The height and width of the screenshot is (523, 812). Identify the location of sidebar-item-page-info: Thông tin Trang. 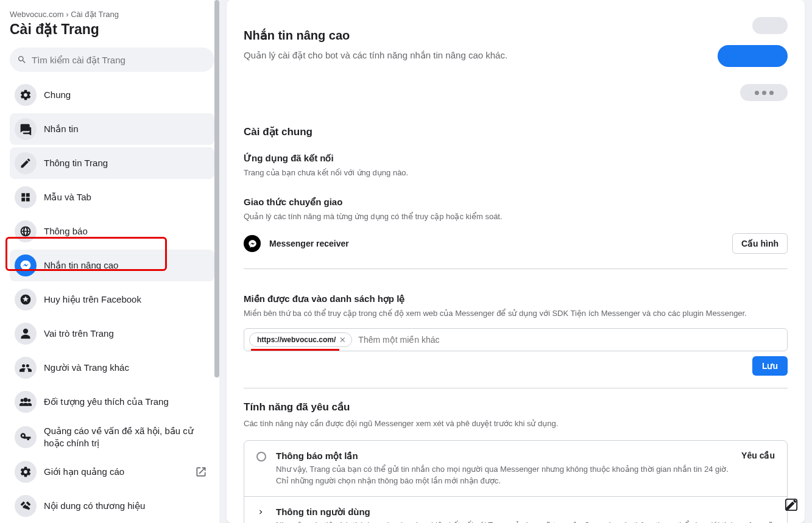
(112, 163).